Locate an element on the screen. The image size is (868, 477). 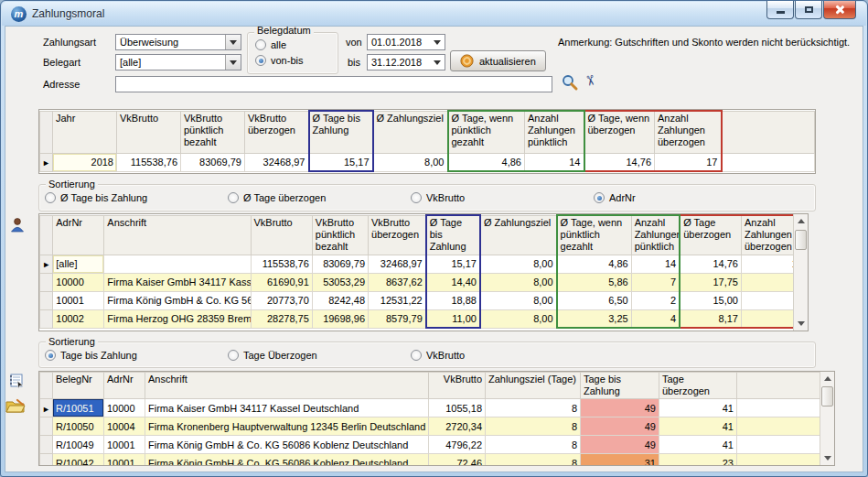
edit-list-toolbar-button is located at coordinates (16, 383).